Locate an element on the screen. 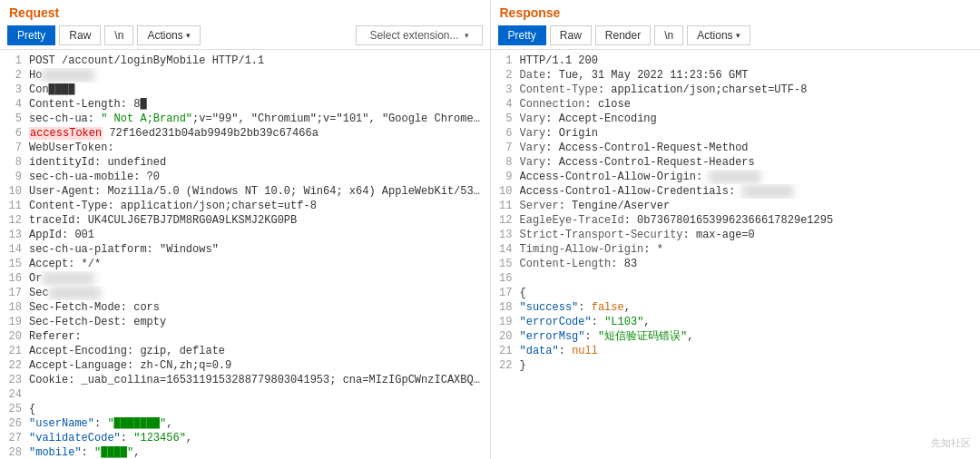 This screenshot has height=459, width=980. line-text: Access-Control-Allow-Credentials: is located at coordinates (749, 191).